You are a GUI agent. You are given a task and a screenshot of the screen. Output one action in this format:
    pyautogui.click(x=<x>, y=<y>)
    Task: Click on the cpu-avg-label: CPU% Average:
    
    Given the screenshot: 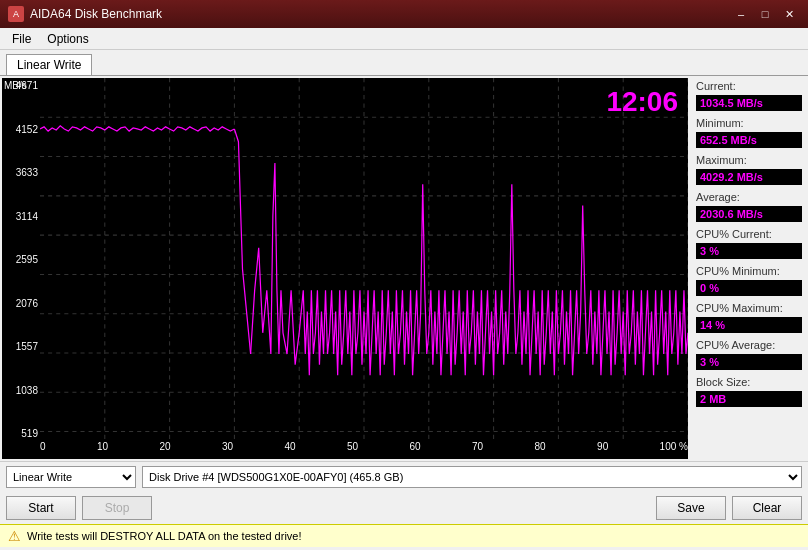 What is the action you would take?
    pyautogui.click(x=749, y=345)
    